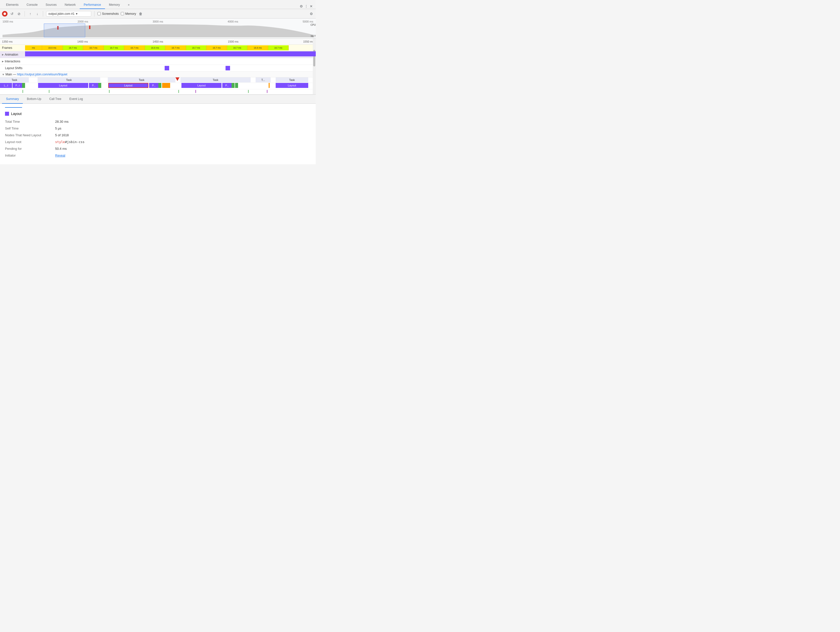 The image size is (840, 632). I want to click on tab-network: Network, so click(70, 5).